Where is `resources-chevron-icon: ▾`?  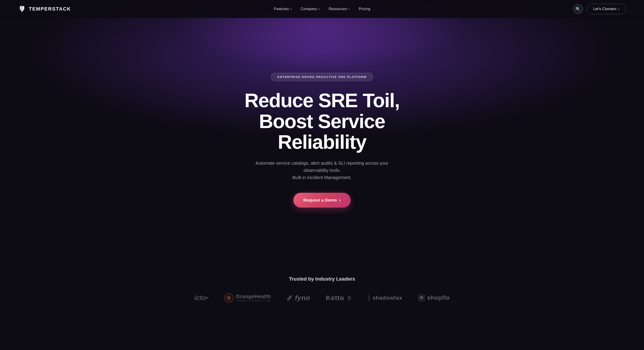
resources-chevron-icon: ▾ is located at coordinates (349, 9).